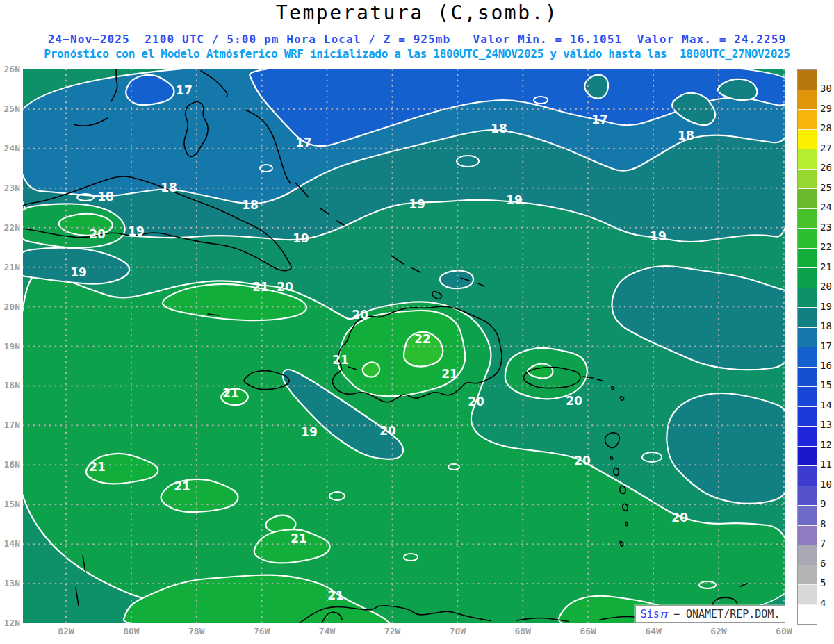 The width and height of the screenshot is (834, 644). I want to click on colorbar-tick-label: 4, so click(827, 603).